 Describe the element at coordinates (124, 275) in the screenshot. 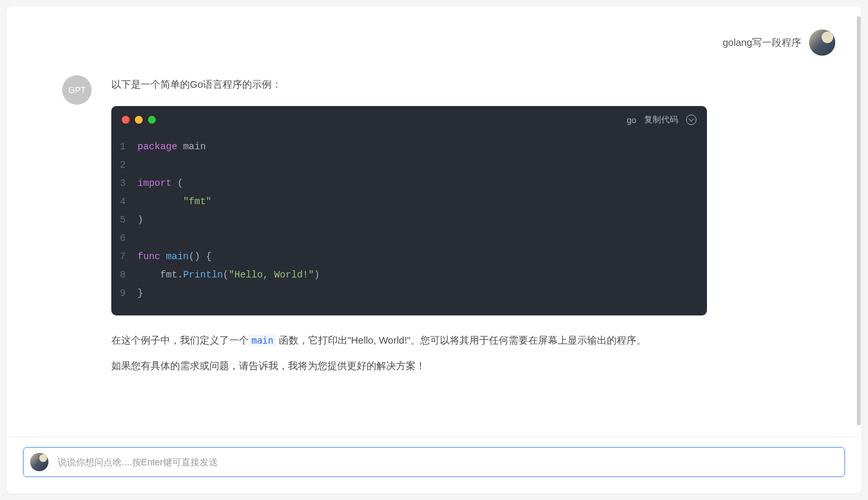

I see `line-number: 8` at that location.